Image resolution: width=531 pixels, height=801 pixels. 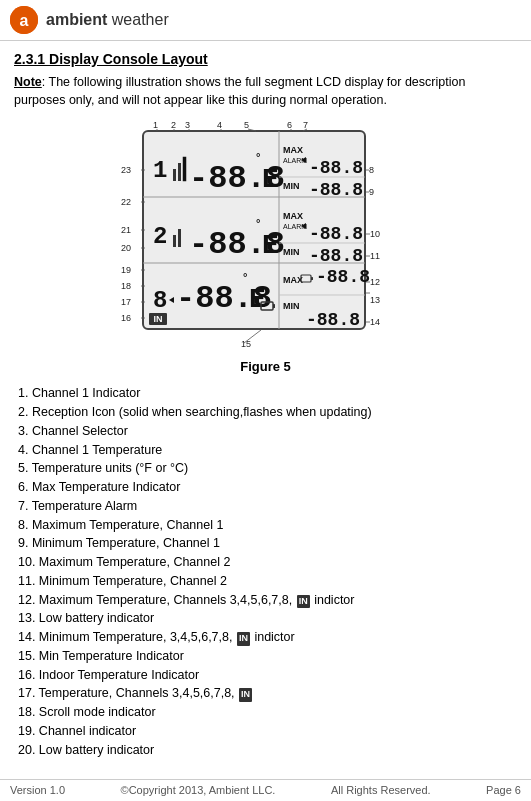 I want to click on svg-text: 16, so click(x=126, y=318).